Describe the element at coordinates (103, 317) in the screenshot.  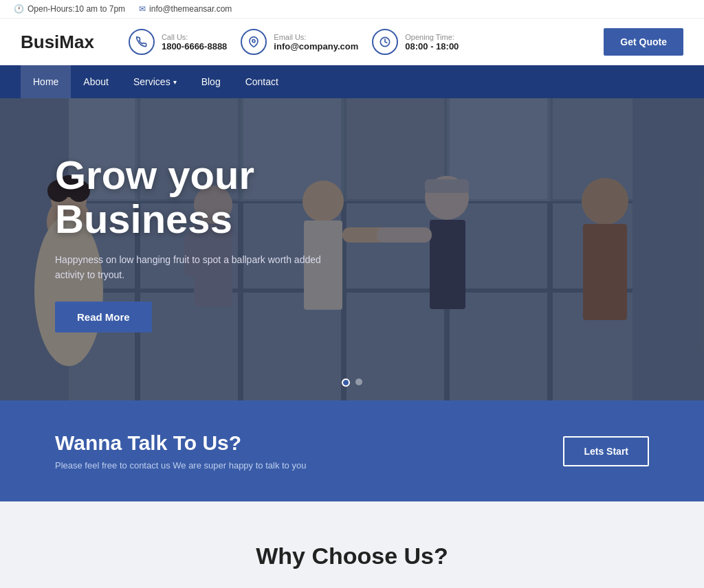
I see `read-more-button: Read More` at that location.